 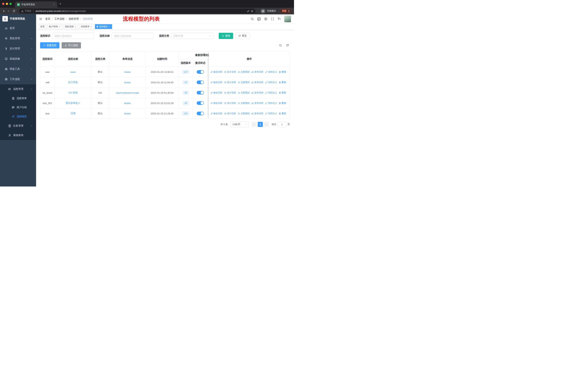 I want to click on page-size-select: 10条/页, so click(x=240, y=124).